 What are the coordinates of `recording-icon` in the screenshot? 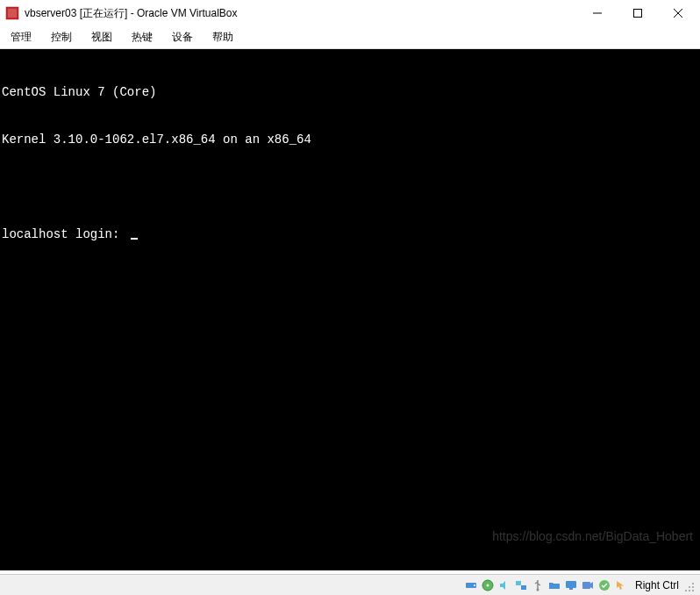 It's located at (588, 585).